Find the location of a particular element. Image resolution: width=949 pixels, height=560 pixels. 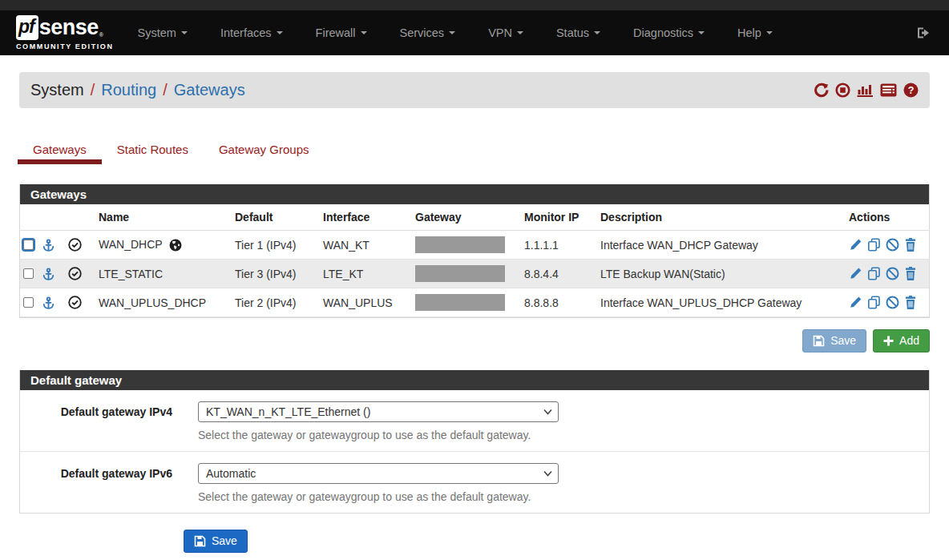

menu-firewall: Firewall is located at coordinates (341, 33).